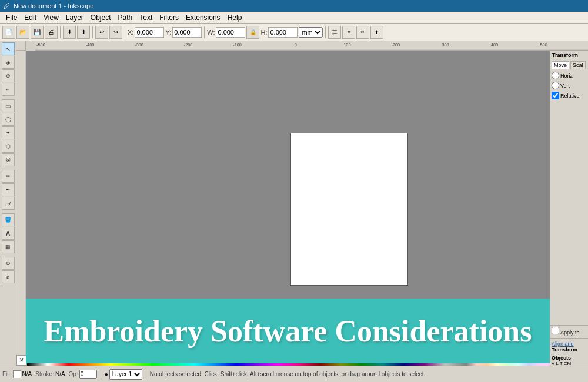  Describe the element at coordinates (8, 146) in the screenshot. I see `3dbox-tool-button: ⬡` at that location.